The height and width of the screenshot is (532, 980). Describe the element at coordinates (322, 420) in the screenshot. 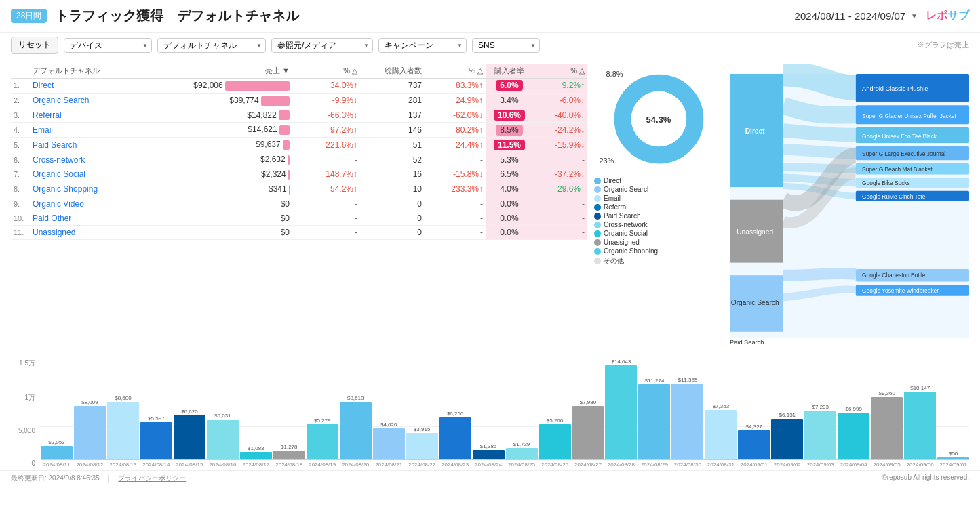

I see `bar-value-label: $5,279` at that location.